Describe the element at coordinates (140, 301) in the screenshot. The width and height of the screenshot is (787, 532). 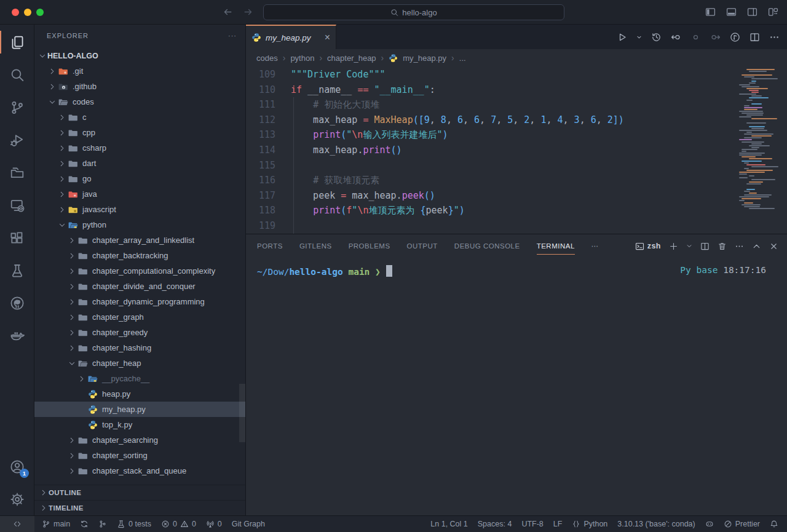
I see `tree-item-chapter-dynamic-programming: chapter_dynamic_programming` at that location.